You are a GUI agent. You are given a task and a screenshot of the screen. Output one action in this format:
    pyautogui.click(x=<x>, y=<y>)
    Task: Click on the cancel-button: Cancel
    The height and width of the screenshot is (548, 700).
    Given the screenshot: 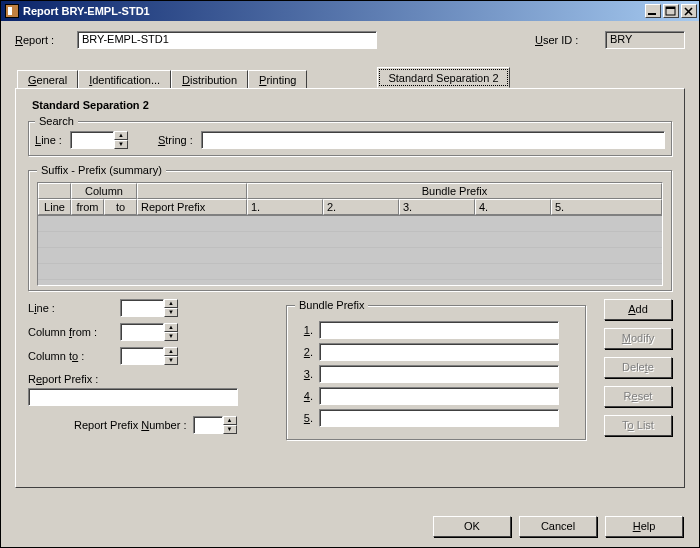 What is the action you would take?
    pyautogui.click(x=558, y=526)
    